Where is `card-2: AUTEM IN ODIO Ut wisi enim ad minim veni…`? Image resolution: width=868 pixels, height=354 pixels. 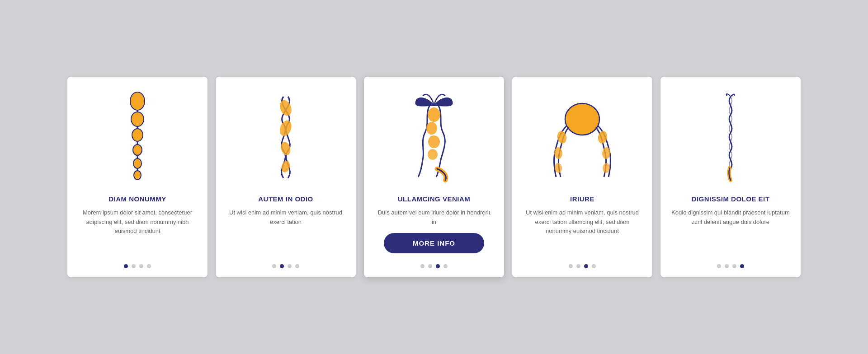
card-2: AUTEM IN ODIO Ut wisi enim ad minim veni… is located at coordinates (286, 177).